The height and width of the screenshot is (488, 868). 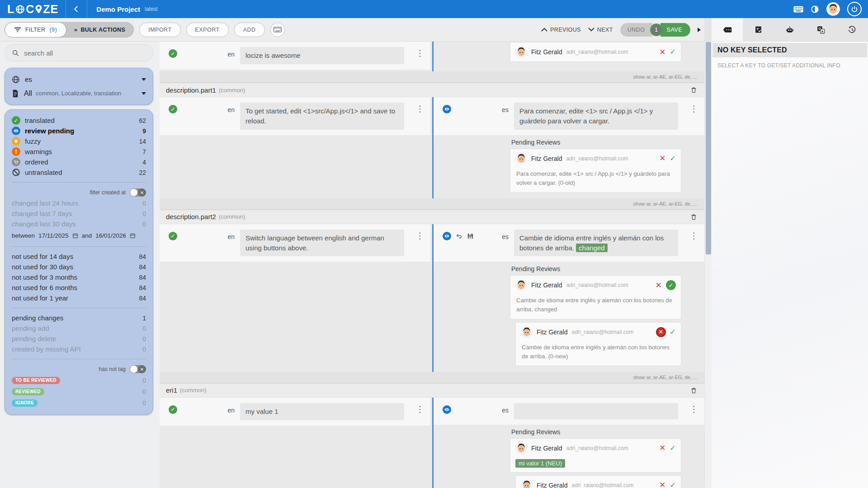 I want to click on undo-button: UNDO, so click(x=637, y=30).